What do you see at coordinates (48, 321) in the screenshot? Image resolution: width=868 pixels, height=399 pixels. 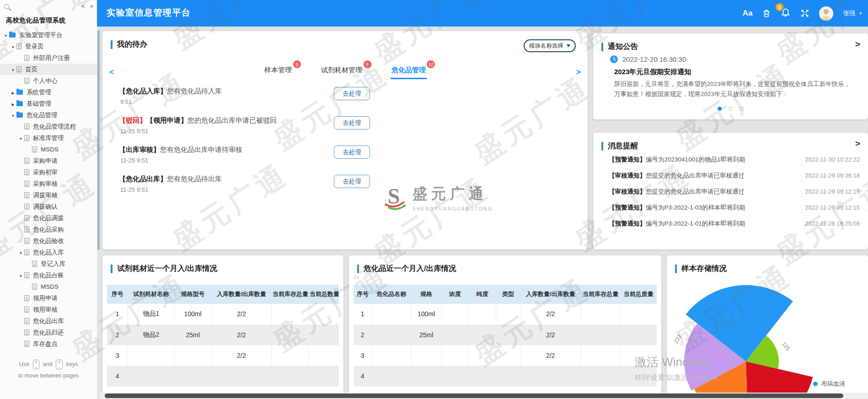 I see `tree-item: 危化品出库` at bounding box center [48, 321].